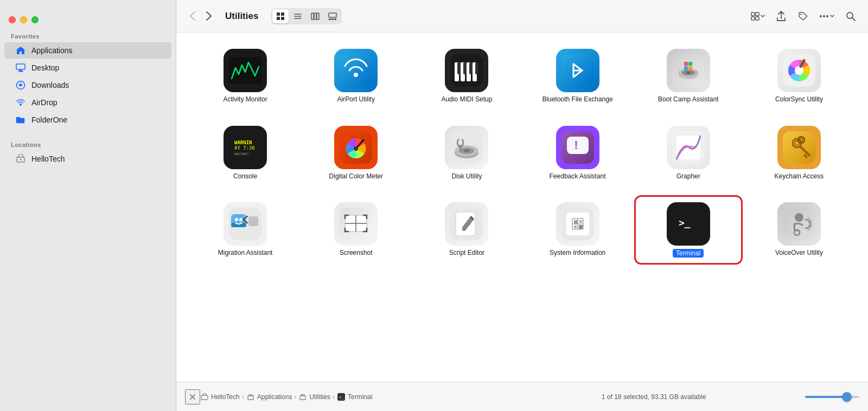 The image size is (868, 411). What do you see at coordinates (578, 224) in the screenshot?
I see `sysinfo-icon` at bounding box center [578, 224].